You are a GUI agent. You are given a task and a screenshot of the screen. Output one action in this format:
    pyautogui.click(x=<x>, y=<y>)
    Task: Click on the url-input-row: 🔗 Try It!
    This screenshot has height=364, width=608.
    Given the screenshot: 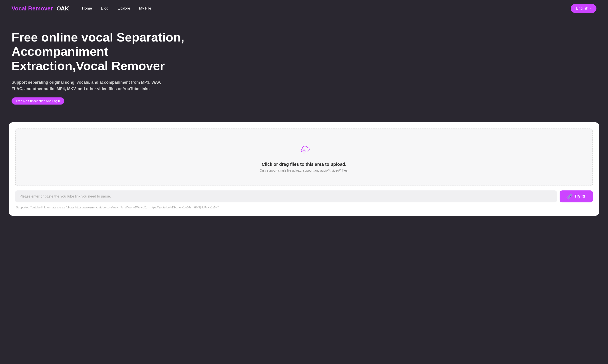 What is the action you would take?
    pyautogui.click(x=304, y=196)
    